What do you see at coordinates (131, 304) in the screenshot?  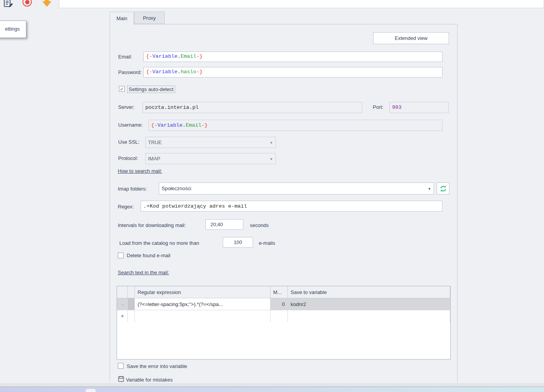 I see `row-cell-spacer` at bounding box center [131, 304].